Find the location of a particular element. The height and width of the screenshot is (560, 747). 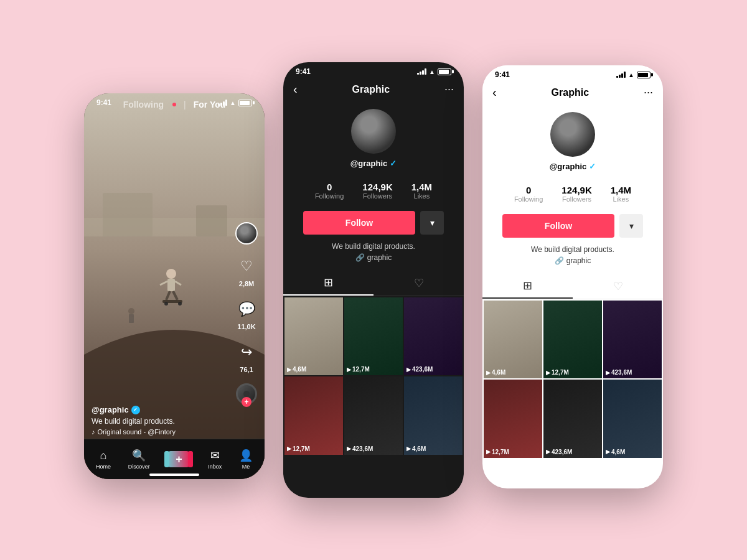

comment-icon: 💬 is located at coordinates (247, 309).